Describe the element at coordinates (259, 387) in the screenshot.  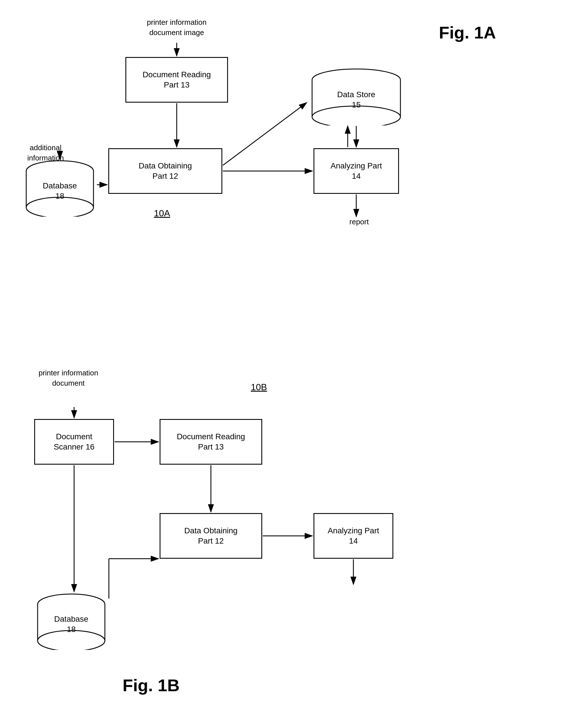
I see `fig1b-section-label: 10B` at that location.